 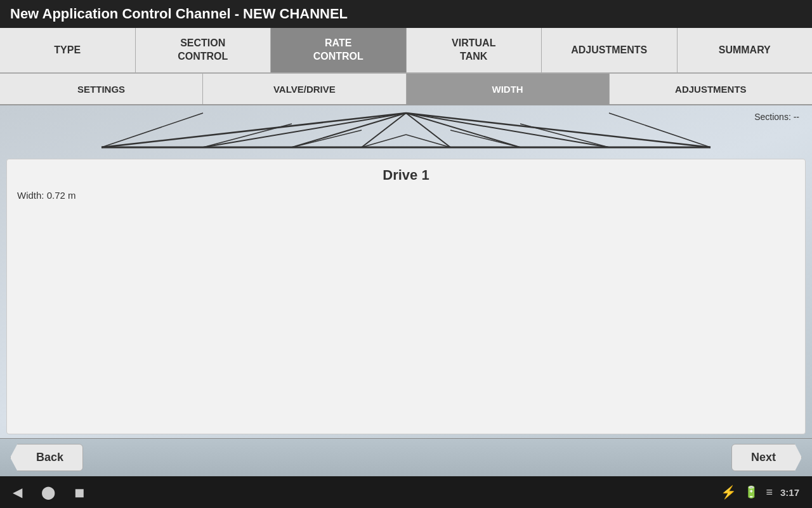 What do you see at coordinates (102, 89) in the screenshot?
I see `sub-tab-settings: SETTINGS` at bounding box center [102, 89].